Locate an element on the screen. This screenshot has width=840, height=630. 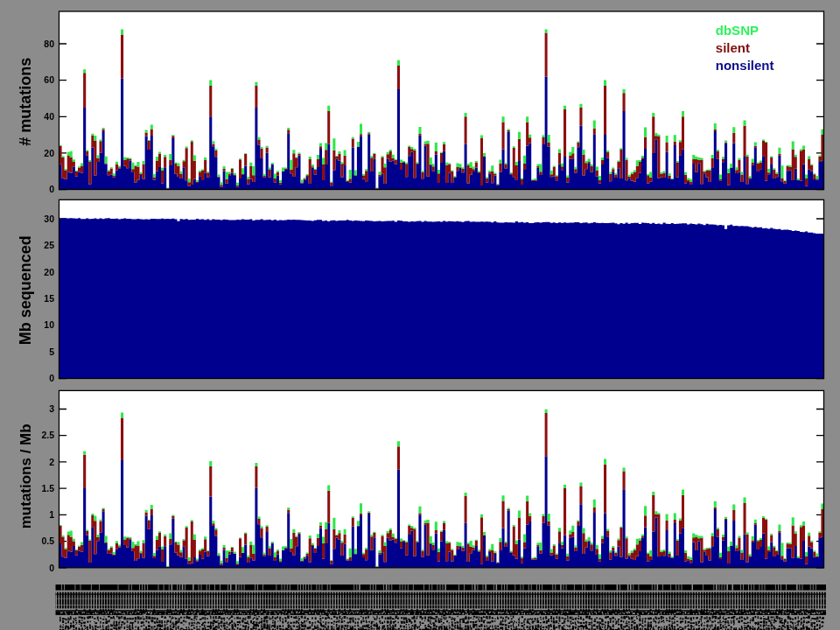
svg-text: nonsilent is located at coordinates (746, 65).